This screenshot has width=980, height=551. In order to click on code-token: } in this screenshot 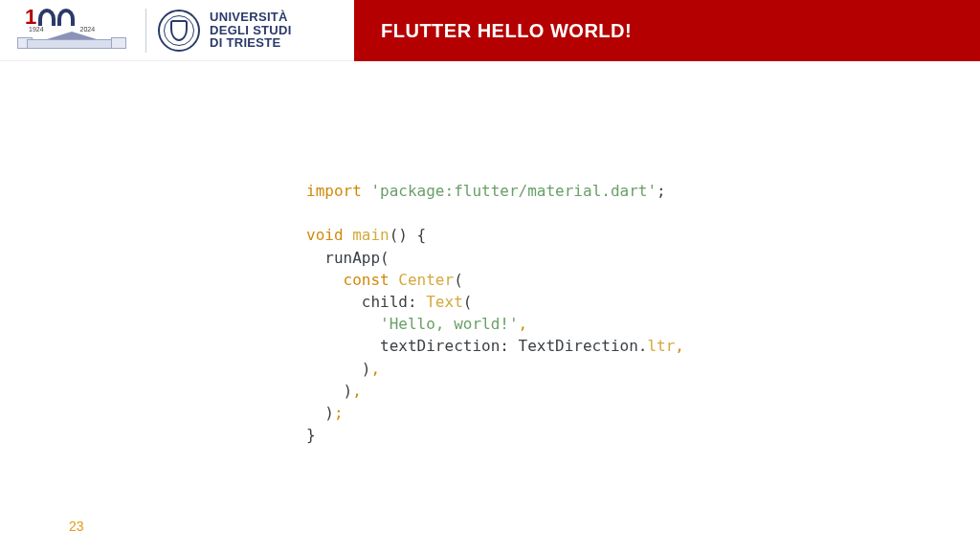, I will do `click(311, 434)`.